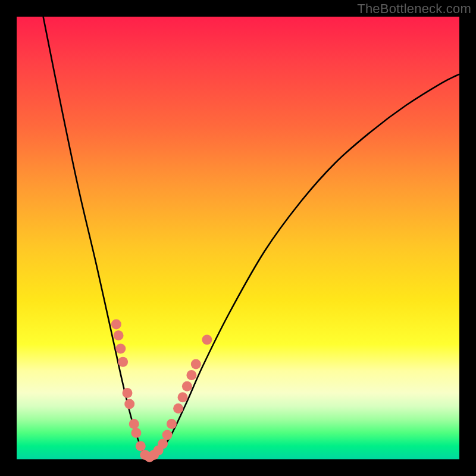 The image size is (476, 476). What do you see at coordinates (414, 9) in the screenshot?
I see `watermark-text: TheBottleneck.com` at bounding box center [414, 9].